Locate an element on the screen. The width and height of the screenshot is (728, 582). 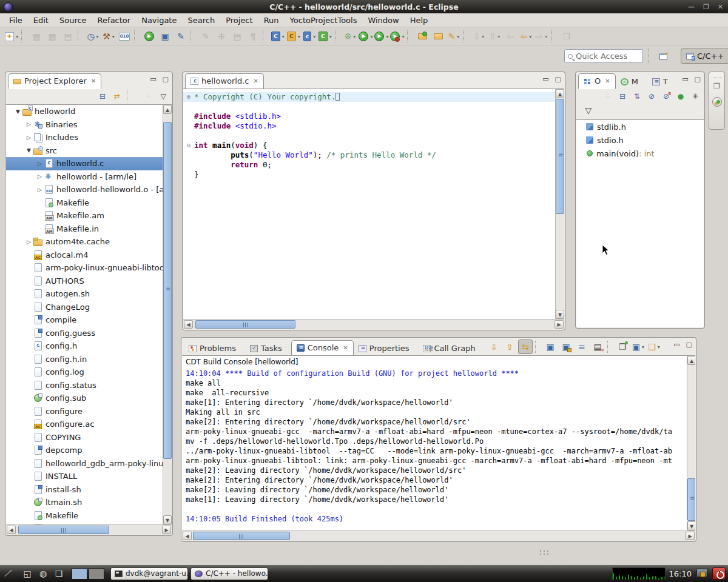
tree-item: ChangeLog is located at coordinates (84, 307).